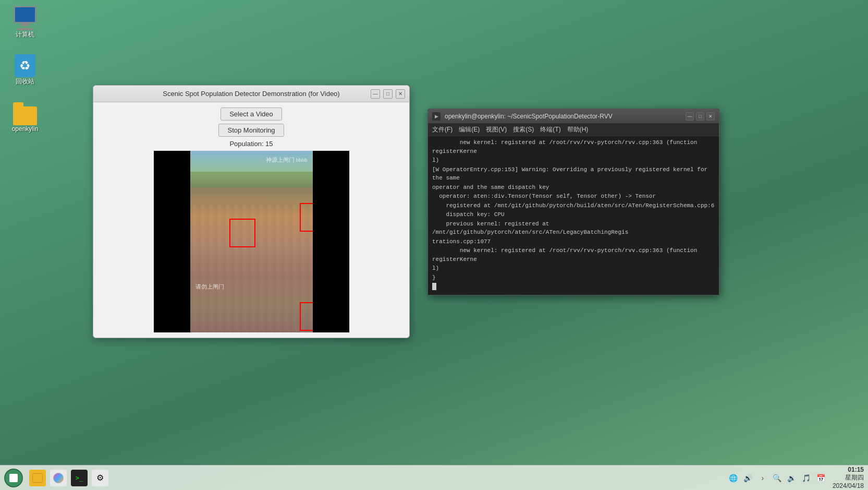 The image size is (868, 490). What do you see at coordinates (25, 34) in the screenshot?
I see `computer-icon-label: 计算机` at bounding box center [25, 34].